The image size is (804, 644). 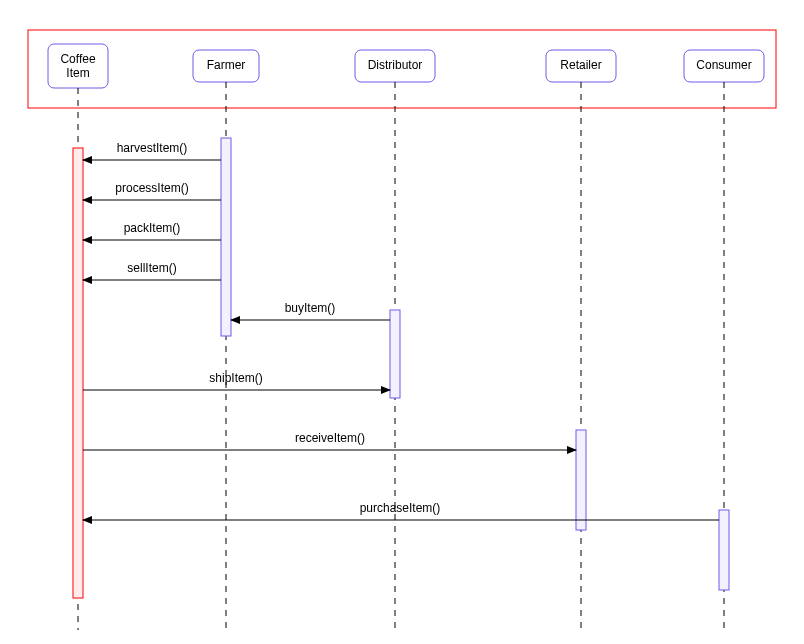 I want to click on msg-pack-label: packItem(), so click(x=152, y=228).